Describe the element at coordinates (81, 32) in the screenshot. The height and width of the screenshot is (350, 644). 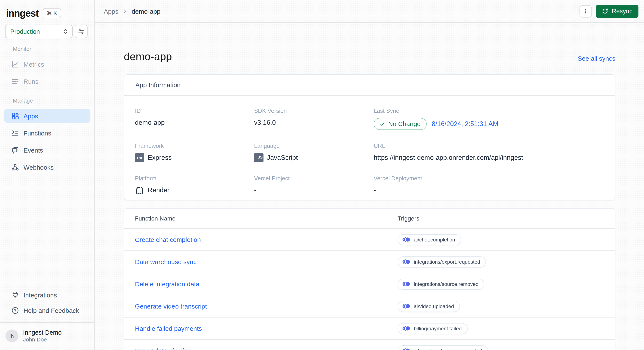
I see `sliders-icon` at that location.